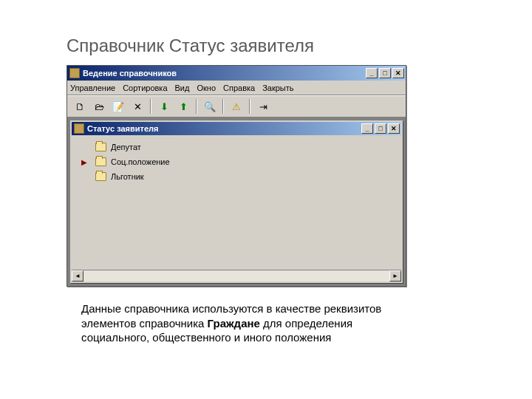 The image size is (532, 399). What do you see at coordinates (236, 129) in the screenshot?
I see `child-titlebar: Статус заявителя _ □ ✕` at bounding box center [236, 129].